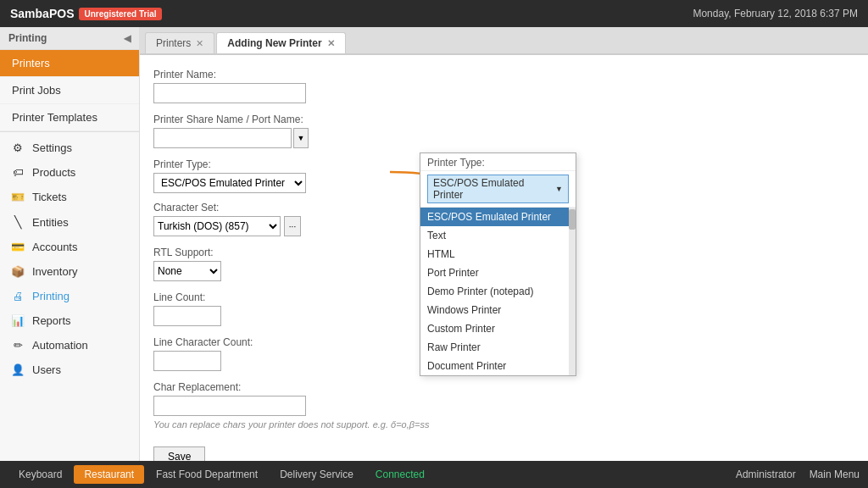 This screenshot has width=868, height=488. I want to click on dropdown-item-custom: Custom Printer, so click(498, 329).